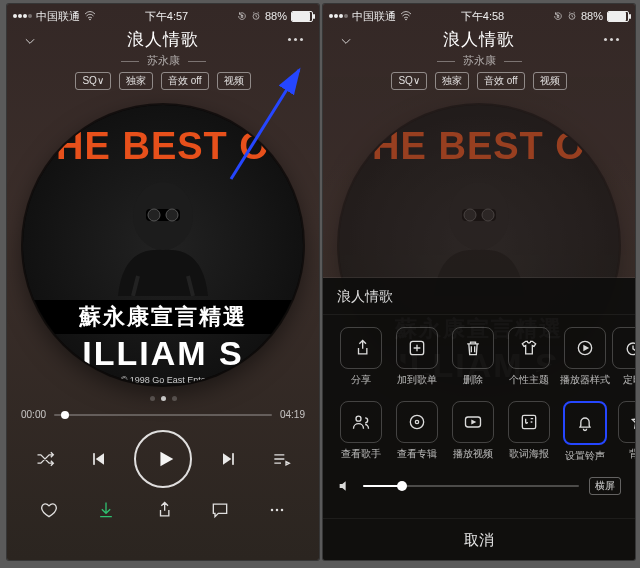  Describe the element at coordinates (479, 46) in the screenshot. I see `player-header: 浪人情歌 苏永康` at that location.